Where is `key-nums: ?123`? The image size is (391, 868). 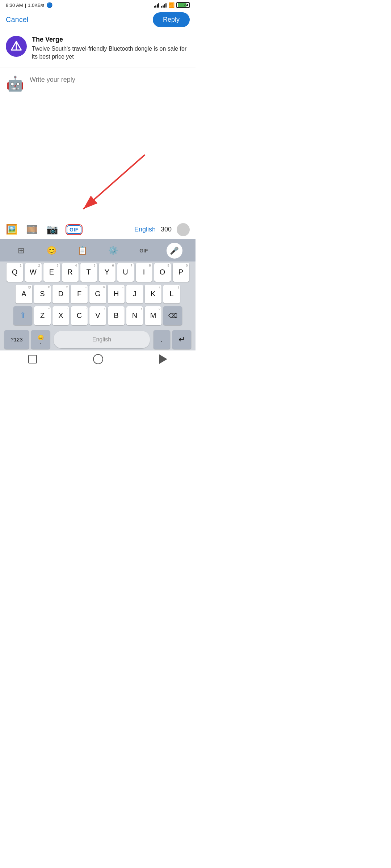
key-nums: ?123 is located at coordinates (17, 340).